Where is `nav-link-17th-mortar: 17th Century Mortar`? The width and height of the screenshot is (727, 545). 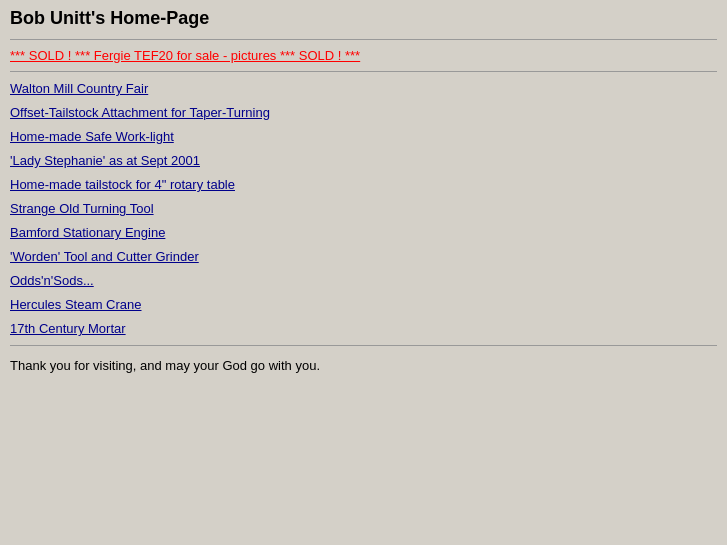 nav-link-17th-mortar: 17th Century Mortar is located at coordinates (364, 328).